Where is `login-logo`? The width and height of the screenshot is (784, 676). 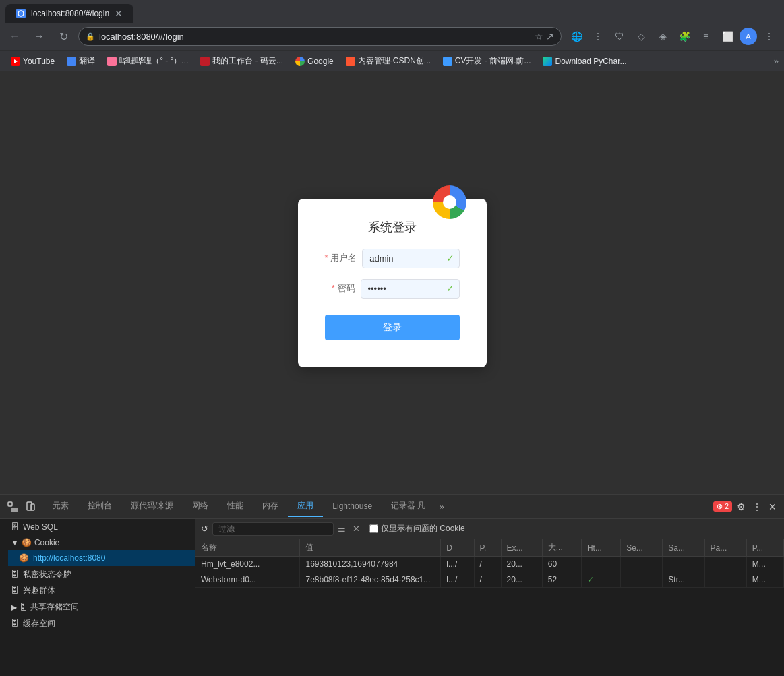 login-logo is located at coordinates (450, 202).